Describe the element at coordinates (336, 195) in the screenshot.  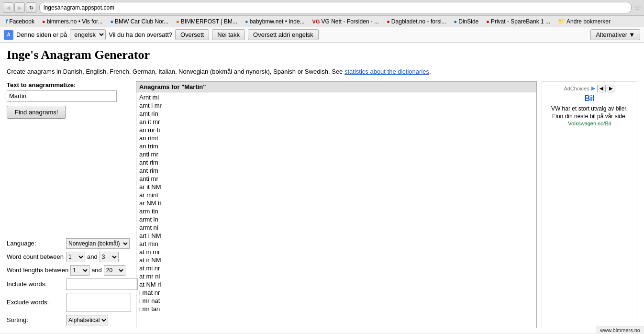
I see `list-item: ar mint` at that location.